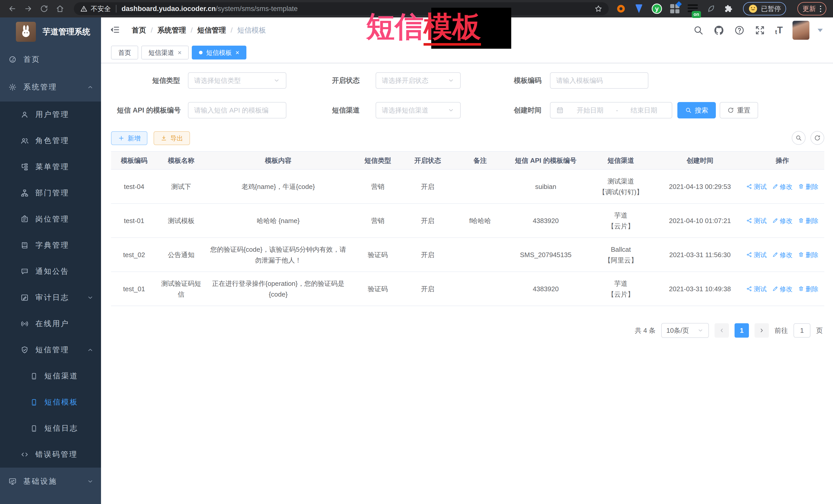 The width and height of the screenshot is (833, 504). What do you see at coordinates (729, 9) in the screenshot?
I see `extensions-puzzle-icon` at bounding box center [729, 9].